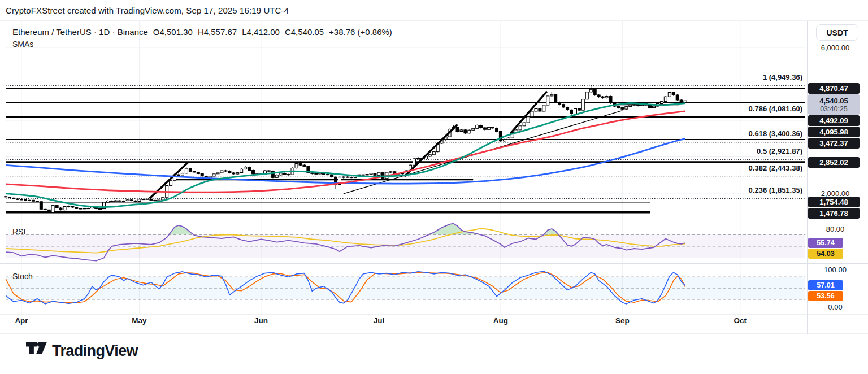  Describe the element at coordinates (835, 193) in the screenshot. I see `price-axis-tick: 2,000.00` at that location.